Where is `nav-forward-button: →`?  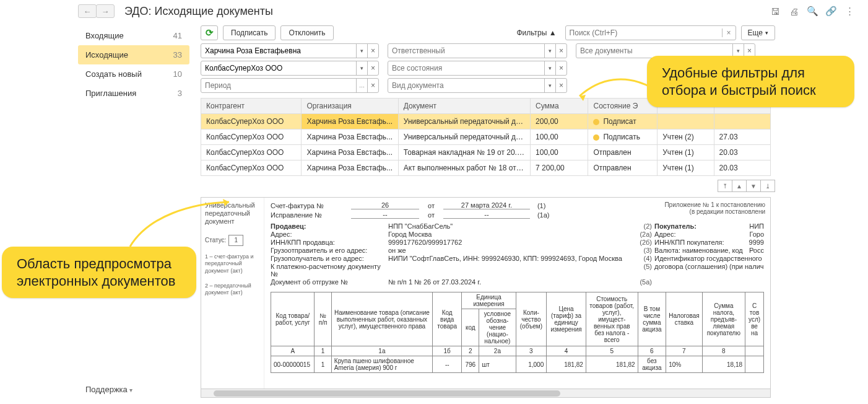 nav-forward-button: → is located at coordinates (105, 11).